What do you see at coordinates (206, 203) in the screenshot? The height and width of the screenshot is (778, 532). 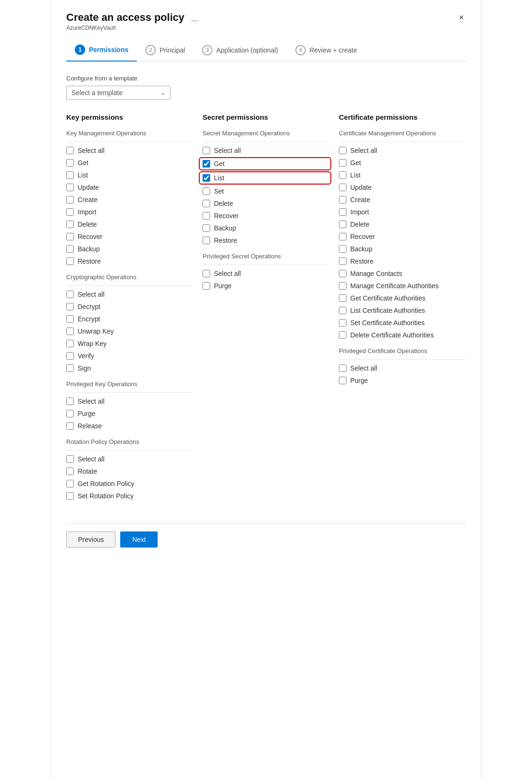 I see `secret-delete-checkbox` at bounding box center [206, 203].